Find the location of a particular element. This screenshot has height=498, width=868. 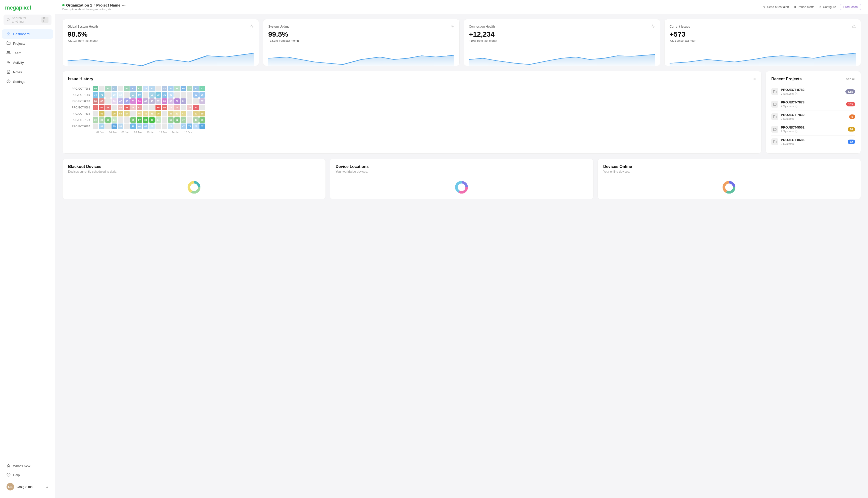

heatmap-cell: 85 is located at coordinates (196, 107).